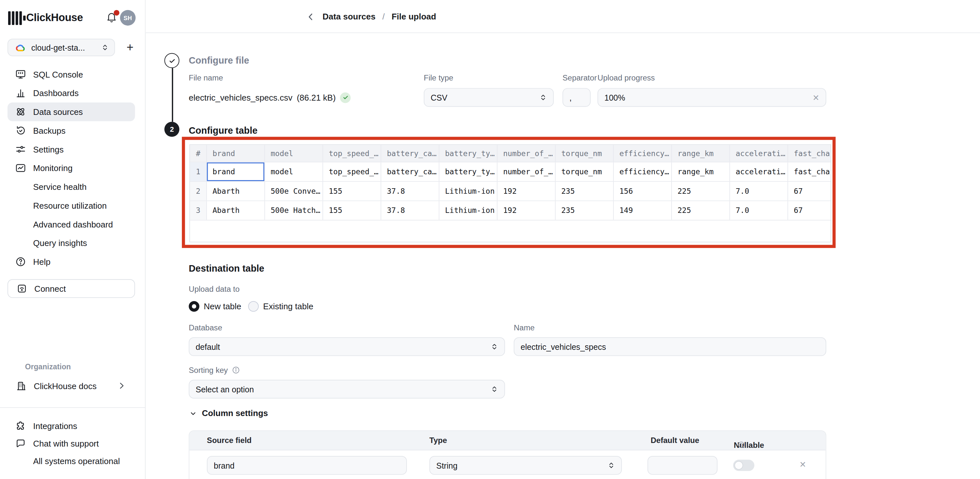  I want to click on breadcrumb-item-file-upload: File upload, so click(414, 17).